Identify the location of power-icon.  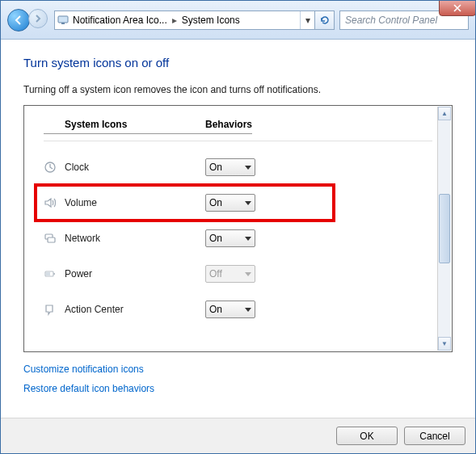
(54, 274).